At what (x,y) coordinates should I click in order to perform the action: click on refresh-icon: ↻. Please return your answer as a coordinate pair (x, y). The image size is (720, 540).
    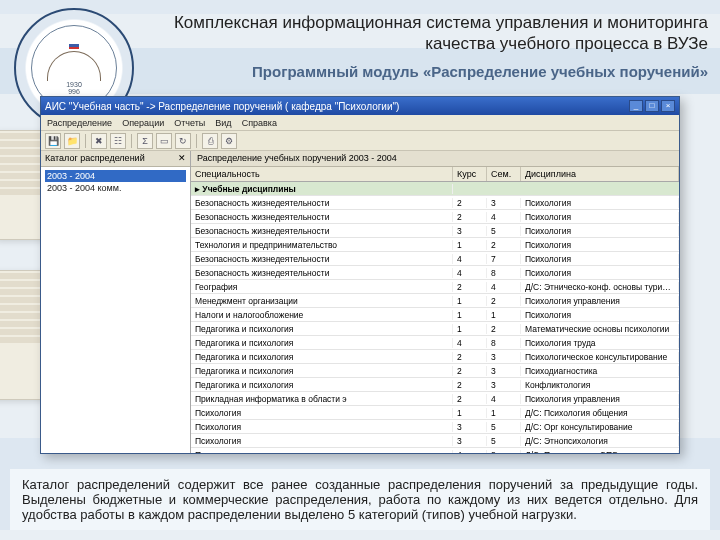
    Looking at the image, I should click on (183, 141).